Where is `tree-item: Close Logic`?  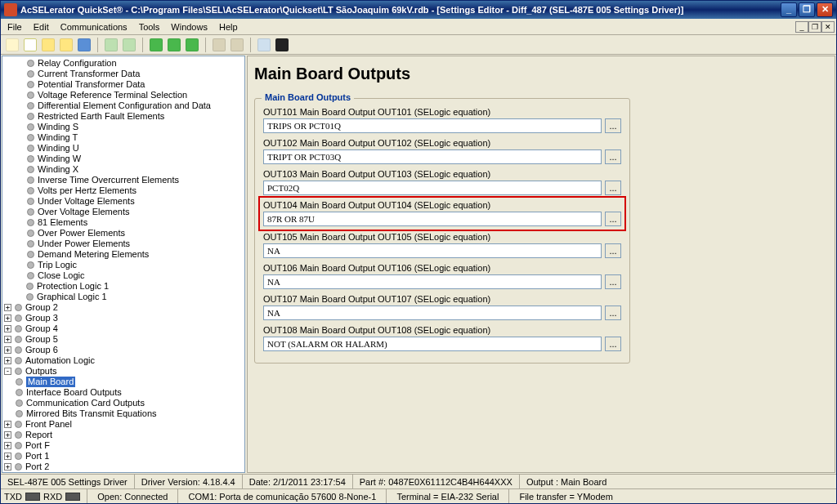 tree-item: Close Logic is located at coordinates (60, 276).